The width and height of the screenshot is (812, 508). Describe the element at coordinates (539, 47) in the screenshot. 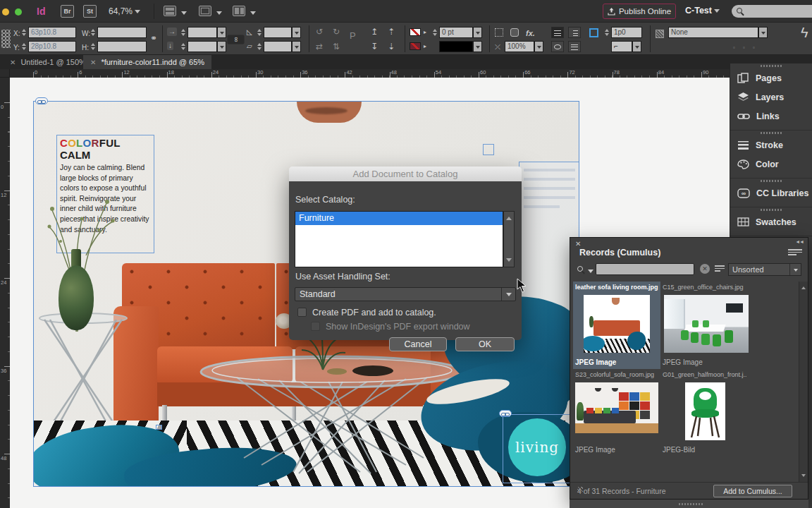

I see `opacity-flyout` at that location.